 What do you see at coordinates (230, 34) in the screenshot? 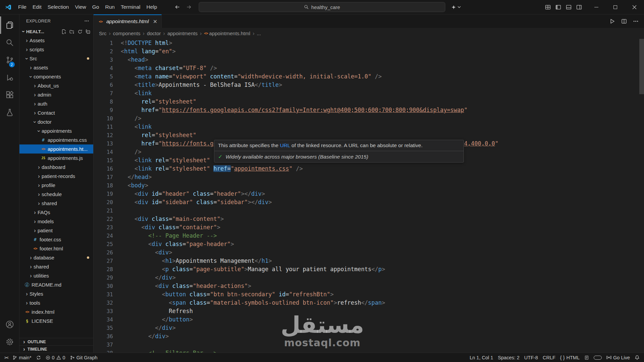
I see `breadcrumb-item: appointments.html` at bounding box center [230, 34].